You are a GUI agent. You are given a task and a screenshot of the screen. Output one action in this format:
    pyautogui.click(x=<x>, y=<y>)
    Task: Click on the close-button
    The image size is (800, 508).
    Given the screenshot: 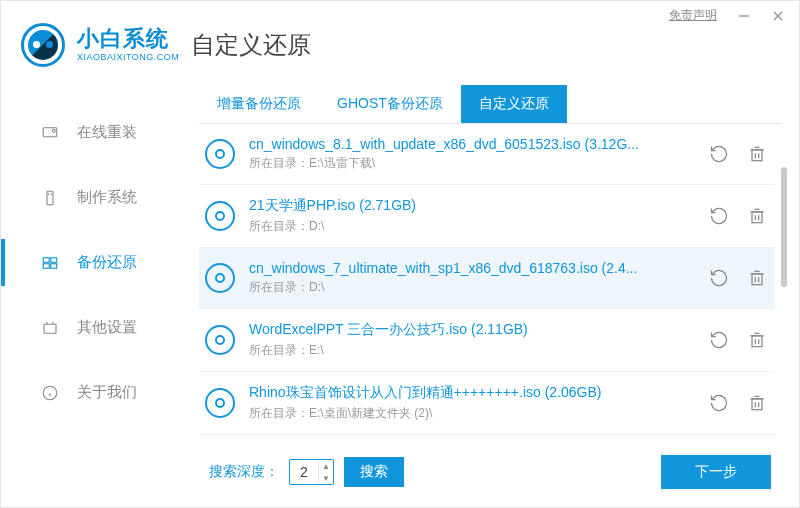 What is the action you would take?
    pyautogui.click(x=778, y=16)
    